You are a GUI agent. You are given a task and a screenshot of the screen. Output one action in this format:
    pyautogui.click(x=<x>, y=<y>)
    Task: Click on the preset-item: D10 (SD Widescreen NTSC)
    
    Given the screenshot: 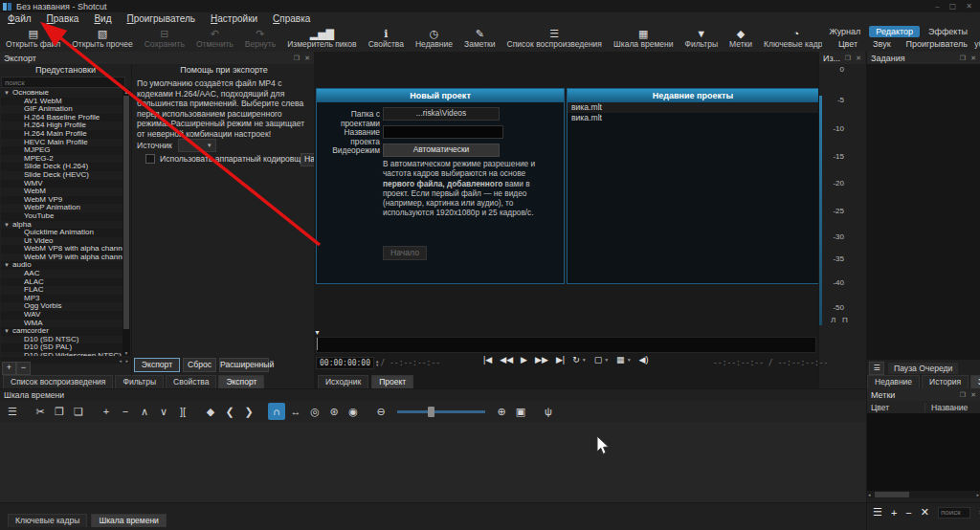 What is the action you would take?
    pyautogui.click(x=61, y=354)
    